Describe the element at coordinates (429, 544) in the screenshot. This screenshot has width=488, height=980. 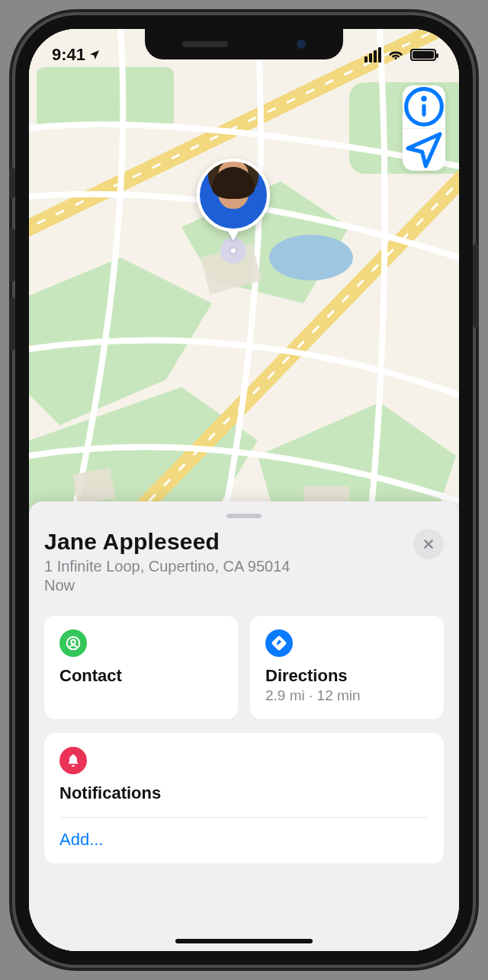
I see `close-button` at that location.